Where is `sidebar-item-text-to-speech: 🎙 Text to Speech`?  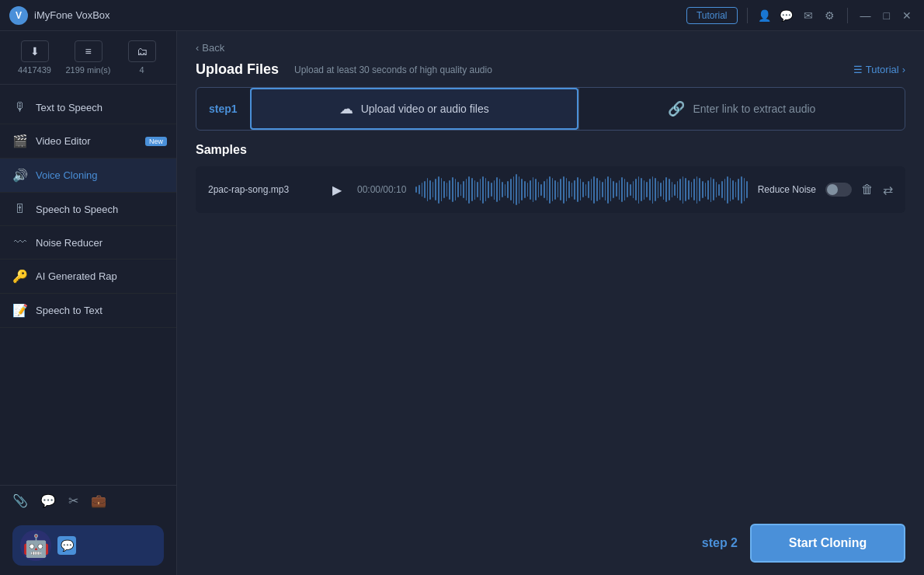
sidebar-item-text-to-speech: 🎙 Text to Speech is located at coordinates (89, 107).